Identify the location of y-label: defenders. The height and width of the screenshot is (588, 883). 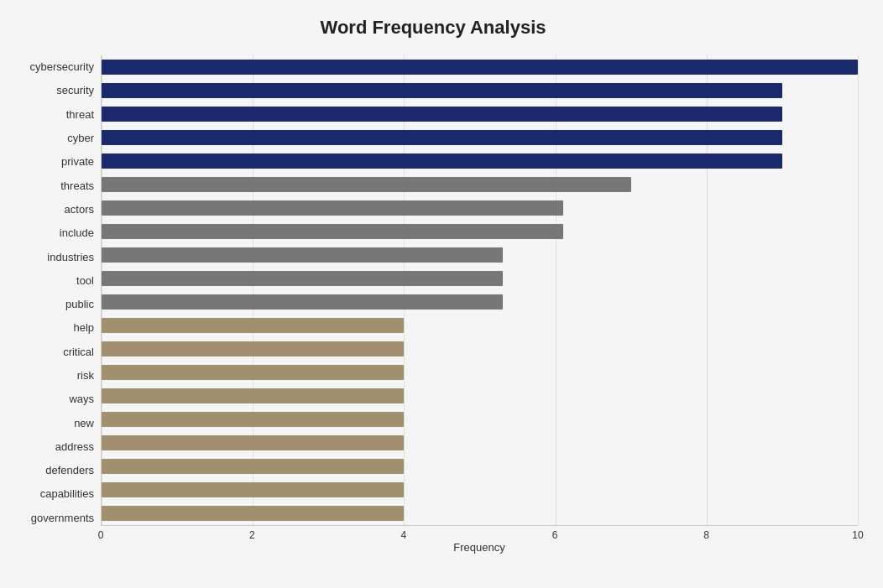
(51, 471).